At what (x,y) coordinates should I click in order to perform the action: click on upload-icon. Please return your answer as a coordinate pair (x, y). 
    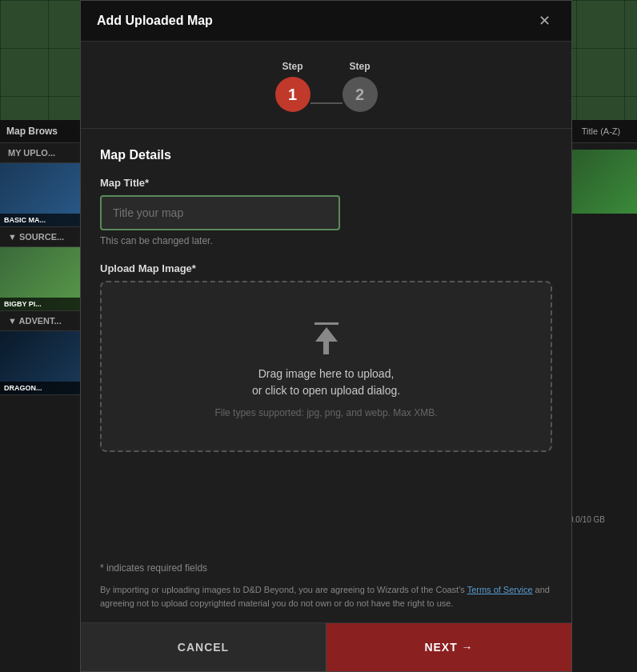
    Looking at the image, I should click on (327, 338).